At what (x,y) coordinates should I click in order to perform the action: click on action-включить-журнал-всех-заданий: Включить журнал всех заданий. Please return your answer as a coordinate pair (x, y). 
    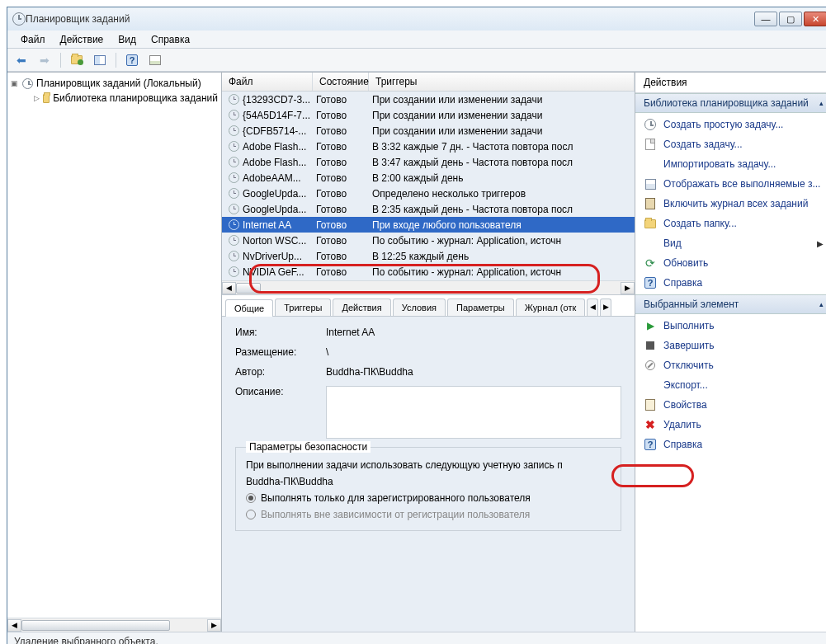
    Looking at the image, I should click on (731, 204).